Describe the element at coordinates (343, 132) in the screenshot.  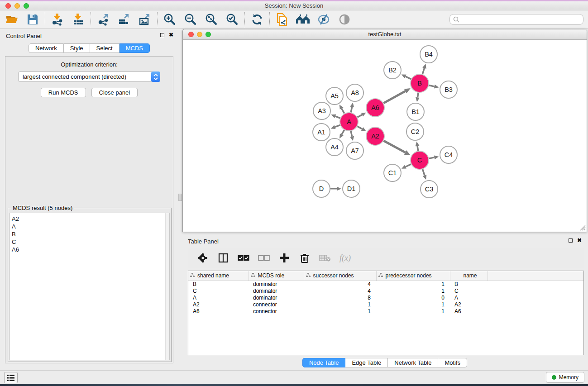
I see `edge-A-A4` at that location.